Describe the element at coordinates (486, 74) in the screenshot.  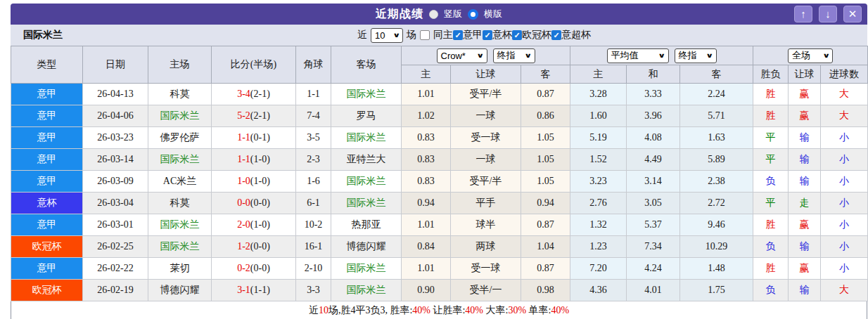
I see `col-header-handicap: 让球` at that location.